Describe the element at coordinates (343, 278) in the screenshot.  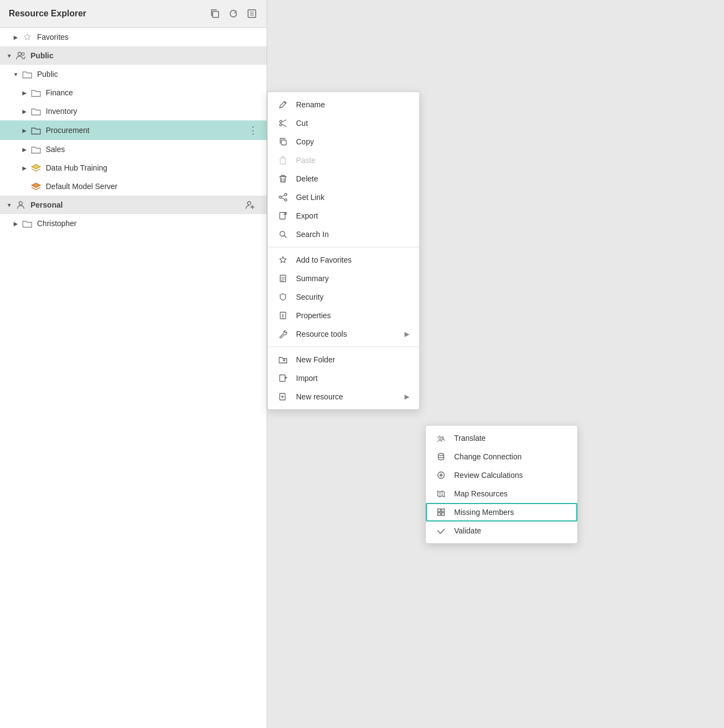
I see `menu-item-summary: Summary` at that location.